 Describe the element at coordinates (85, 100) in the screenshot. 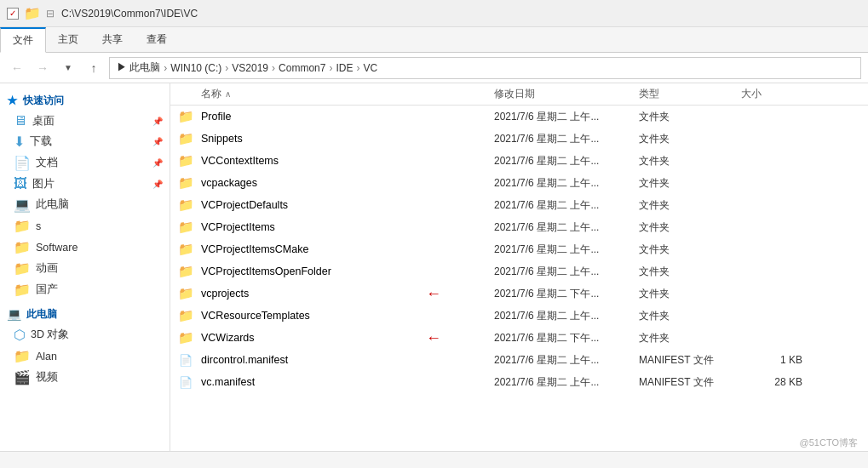

I see `quick-access-header: ★ 快速访问` at that location.